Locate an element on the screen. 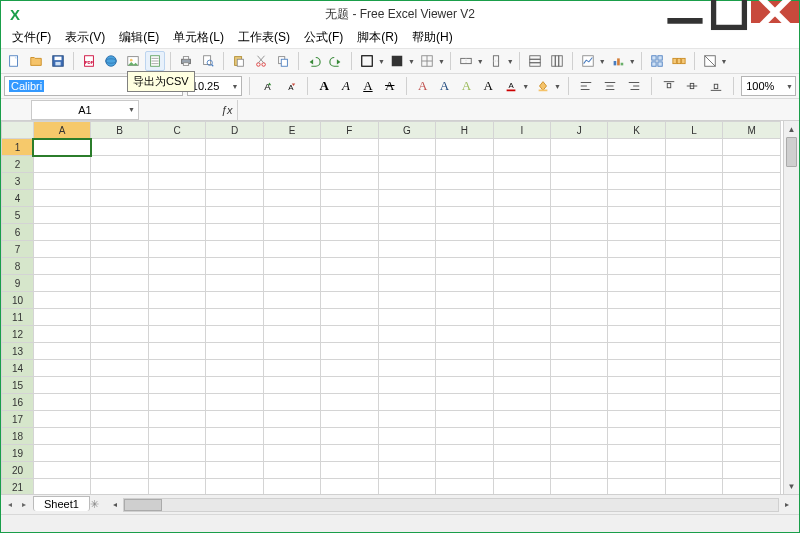 Image resolution: width=800 pixels, height=533 pixels. undo-icon is located at coordinates (314, 61).